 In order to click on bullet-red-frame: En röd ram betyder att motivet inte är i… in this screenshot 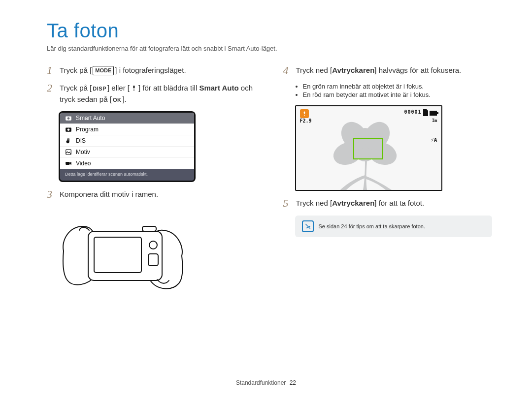, I will do `click(400, 94)`.